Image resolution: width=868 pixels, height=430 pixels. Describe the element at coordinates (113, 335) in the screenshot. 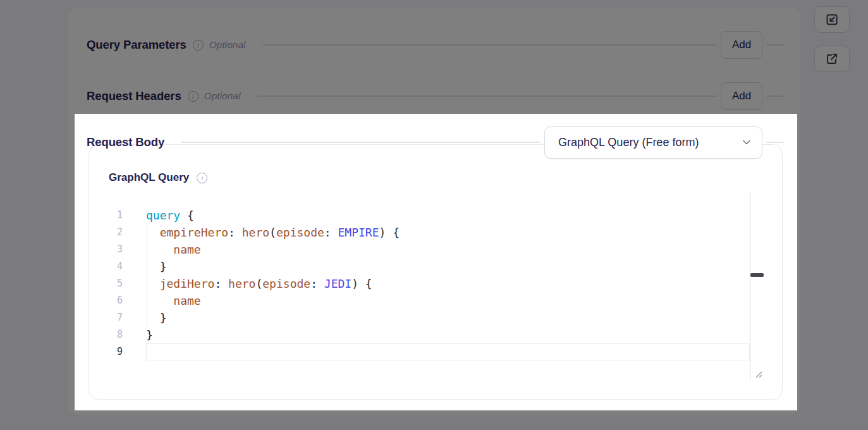

I see `line-number: 8` at that location.